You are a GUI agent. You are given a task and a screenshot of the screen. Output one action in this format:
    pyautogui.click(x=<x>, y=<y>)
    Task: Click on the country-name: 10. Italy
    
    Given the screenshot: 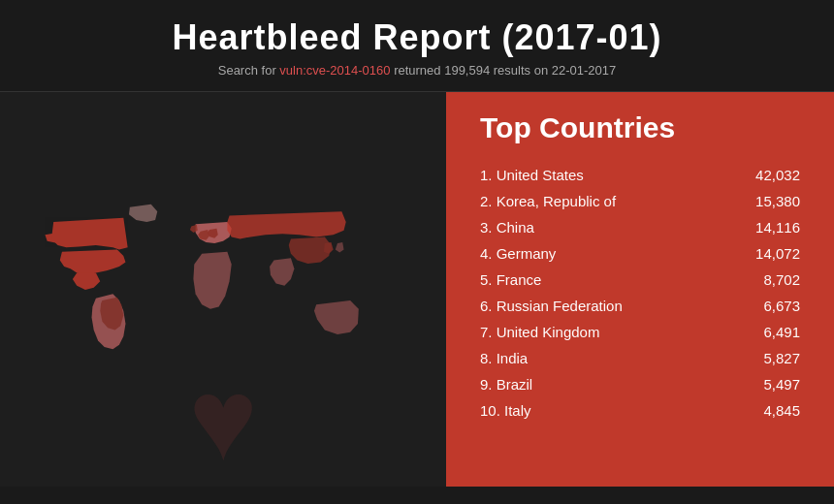 What is the action you would take?
    pyautogui.click(x=611, y=411)
    